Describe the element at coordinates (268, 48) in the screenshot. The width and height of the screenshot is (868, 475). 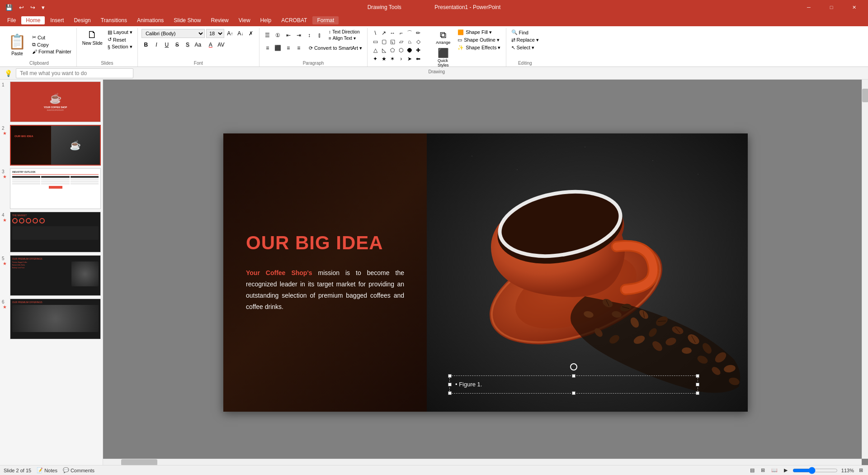
I see `align-left-button: ≡` at that location.